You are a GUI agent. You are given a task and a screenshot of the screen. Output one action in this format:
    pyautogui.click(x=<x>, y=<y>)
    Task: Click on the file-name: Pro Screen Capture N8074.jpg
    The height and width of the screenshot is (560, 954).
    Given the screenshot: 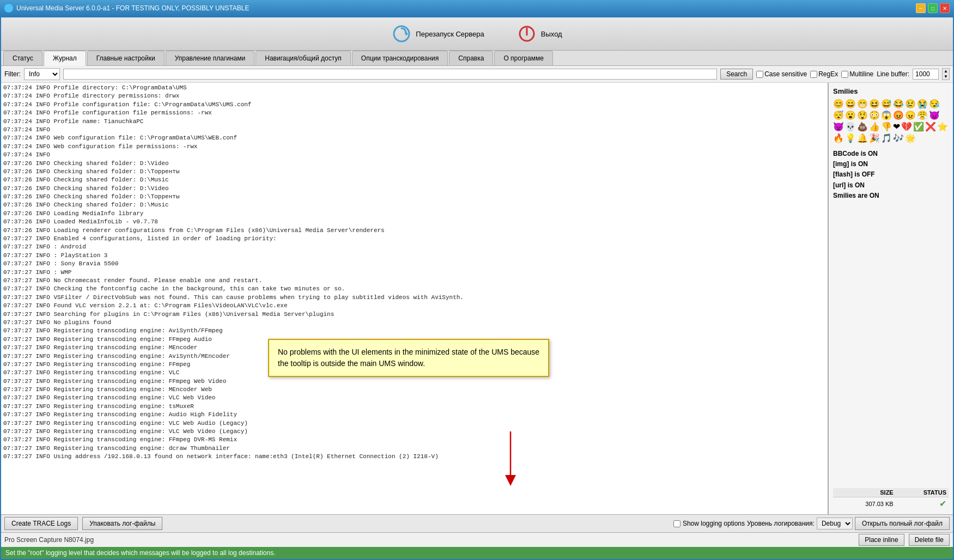 What is the action you would take?
    pyautogui.click(x=429, y=540)
    